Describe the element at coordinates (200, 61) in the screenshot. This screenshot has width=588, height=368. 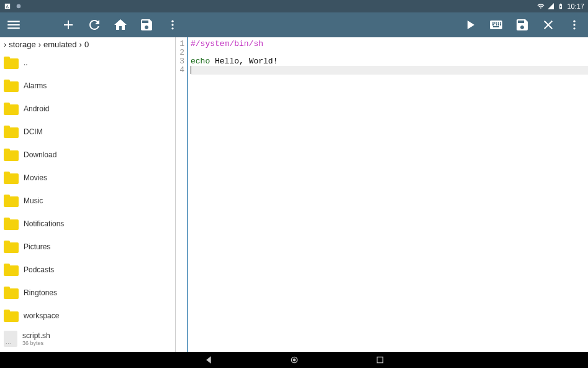
I see `code-segment: echo` at that location.